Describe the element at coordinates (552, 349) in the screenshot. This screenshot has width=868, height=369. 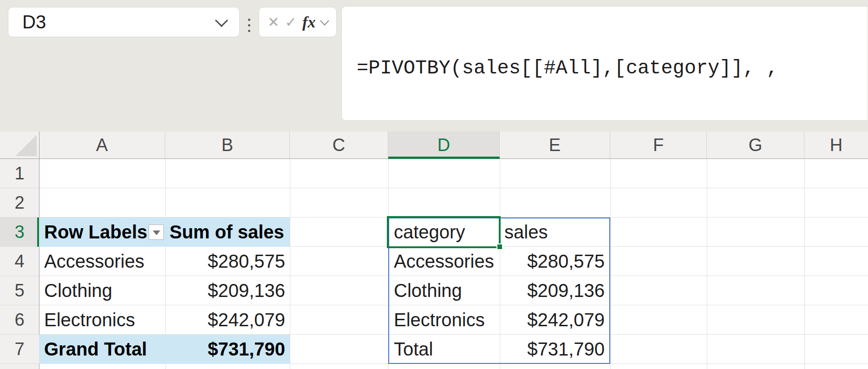
I see `cell-e7-total-value: $731,790` at that location.